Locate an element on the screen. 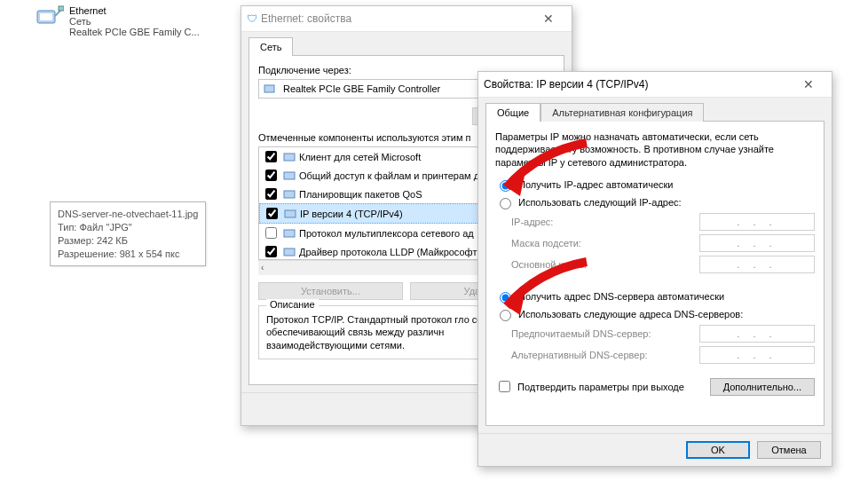 This screenshot has width=868, height=489. tooltip-dim: Разрешение: 981 x 554 пкс is located at coordinates (128, 254).